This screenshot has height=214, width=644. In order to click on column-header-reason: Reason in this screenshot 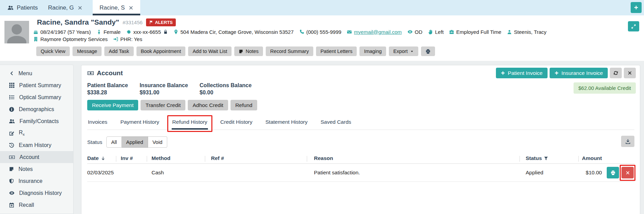, I will do `click(324, 158)`.